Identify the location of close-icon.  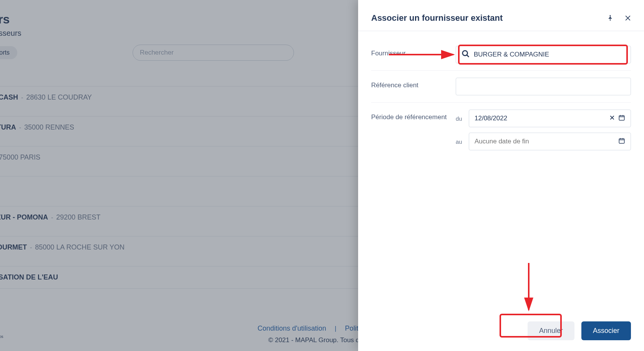
(628, 18).